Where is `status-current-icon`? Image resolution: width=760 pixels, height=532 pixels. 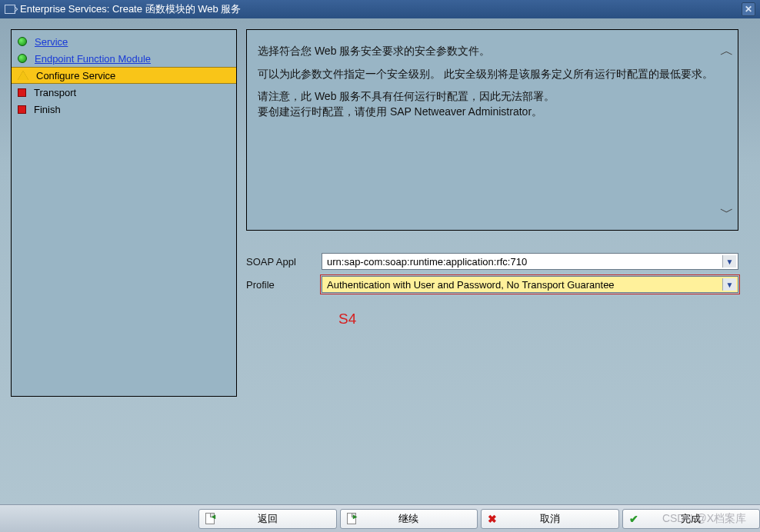
status-current-icon is located at coordinates (23, 75).